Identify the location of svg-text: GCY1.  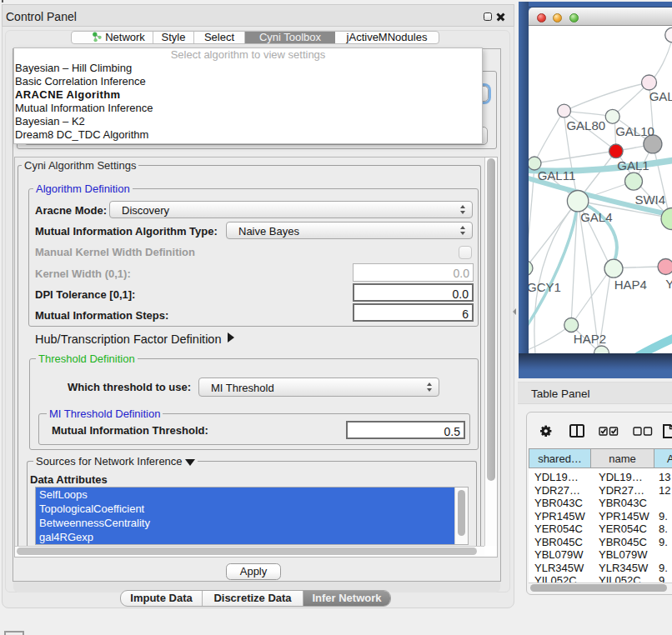
(545, 287).